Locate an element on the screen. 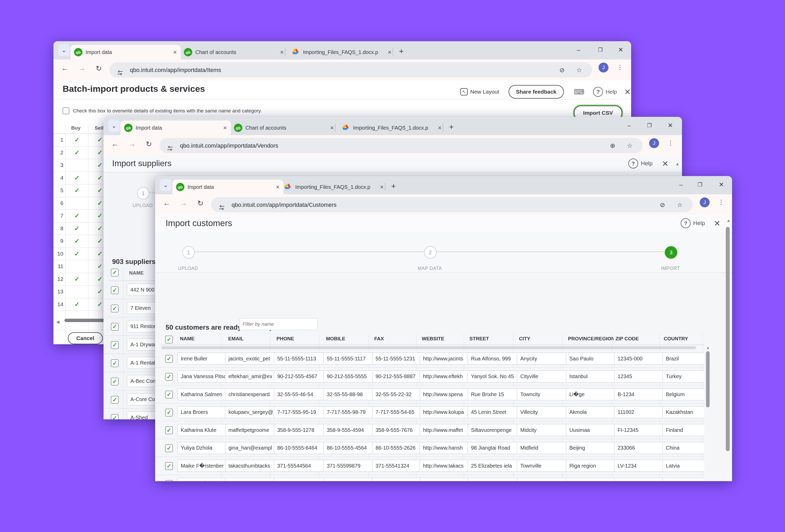  customer-cell-email: maffettpetgroome is located at coordinates (250, 430).